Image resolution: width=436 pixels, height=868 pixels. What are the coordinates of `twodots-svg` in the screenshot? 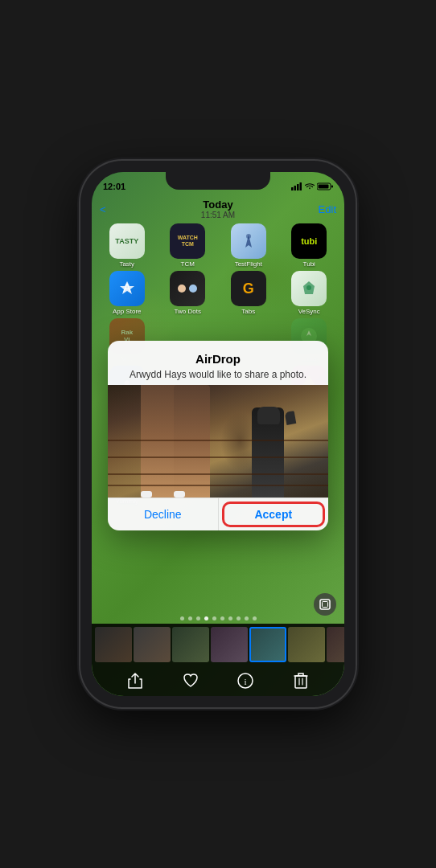 It's located at (187, 289).